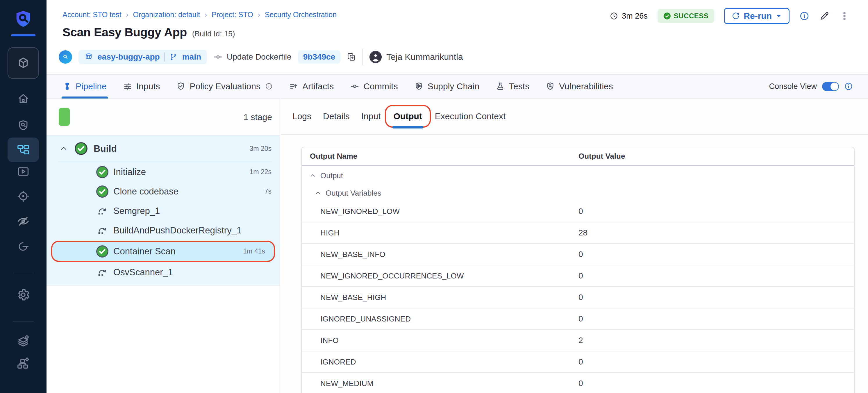 This screenshot has height=393, width=868. What do you see at coordinates (23, 63) in the screenshot?
I see `module-switcher-button` at bounding box center [23, 63].